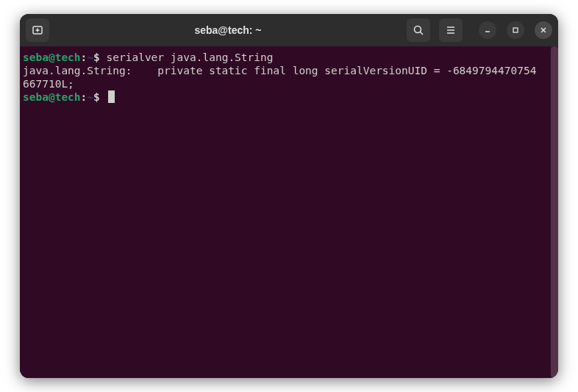  Describe the element at coordinates (289, 57) in the screenshot. I see `command-line-1: seba@tech:~$ serialver java.lang.String` at that location.